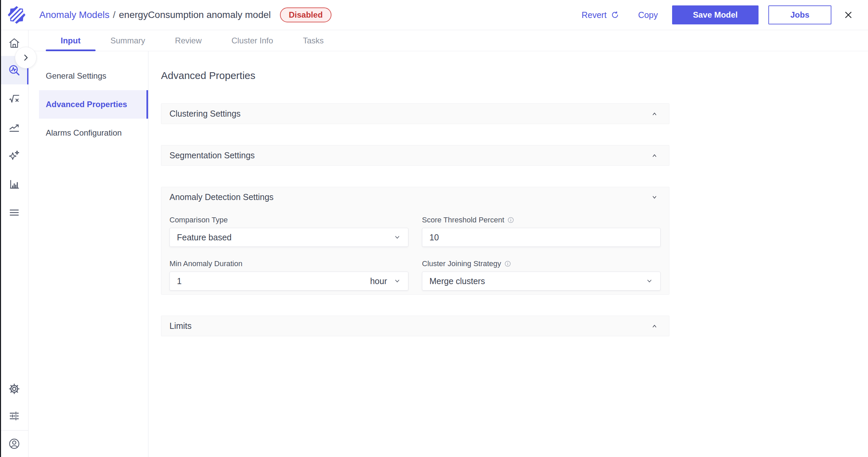 The width and height of the screenshot is (868, 457). Describe the element at coordinates (285, 237) in the screenshot. I see `selected-value: Feature based` at that location.